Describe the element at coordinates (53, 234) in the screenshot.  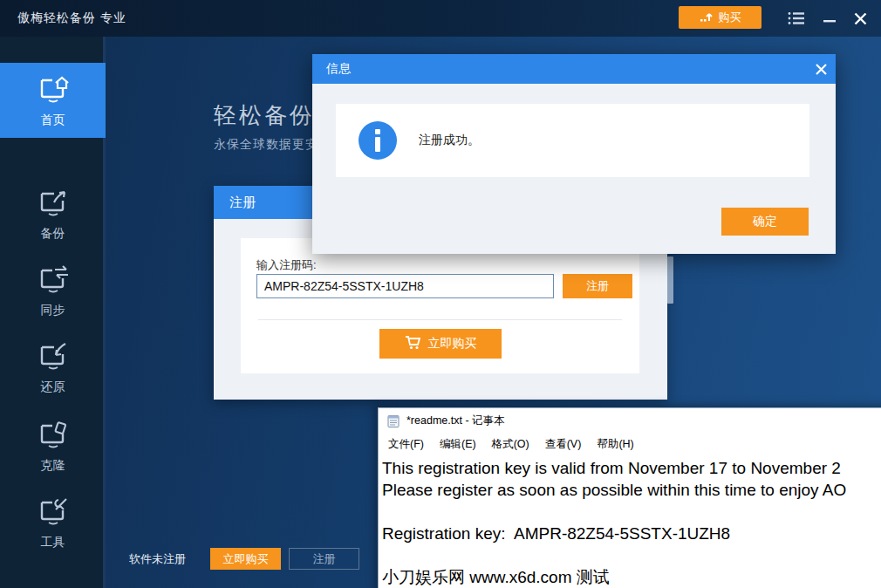
I see `sidebar-item-label: 备份` at that location.